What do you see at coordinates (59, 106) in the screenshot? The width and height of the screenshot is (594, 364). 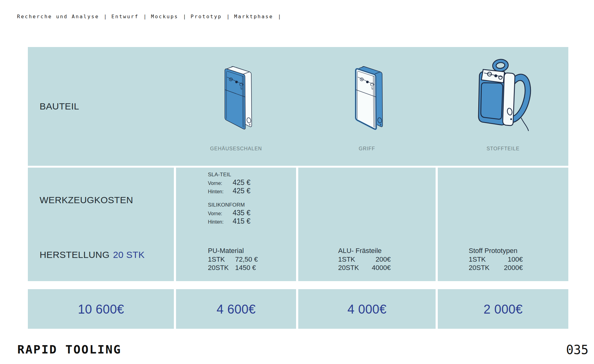 I see `row-label-bauteil: BAUTEIL` at bounding box center [59, 106].